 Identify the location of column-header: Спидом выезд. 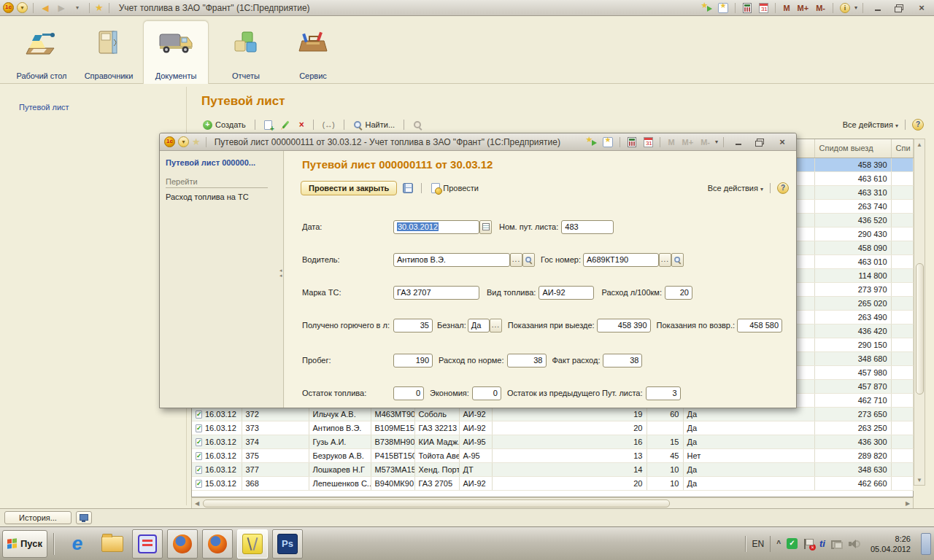
(852, 149).